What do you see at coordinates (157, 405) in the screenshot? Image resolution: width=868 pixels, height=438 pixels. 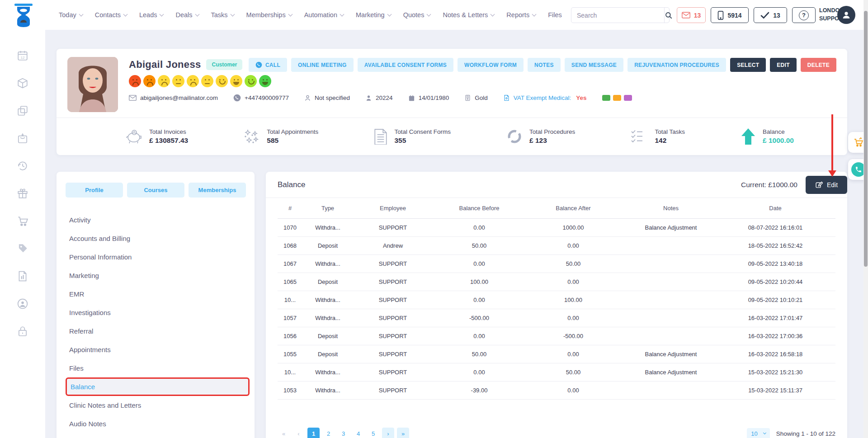 I see `sidebar-item-clinic-notes-and-letters: Clinic Notes and Letters` at bounding box center [157, 405].